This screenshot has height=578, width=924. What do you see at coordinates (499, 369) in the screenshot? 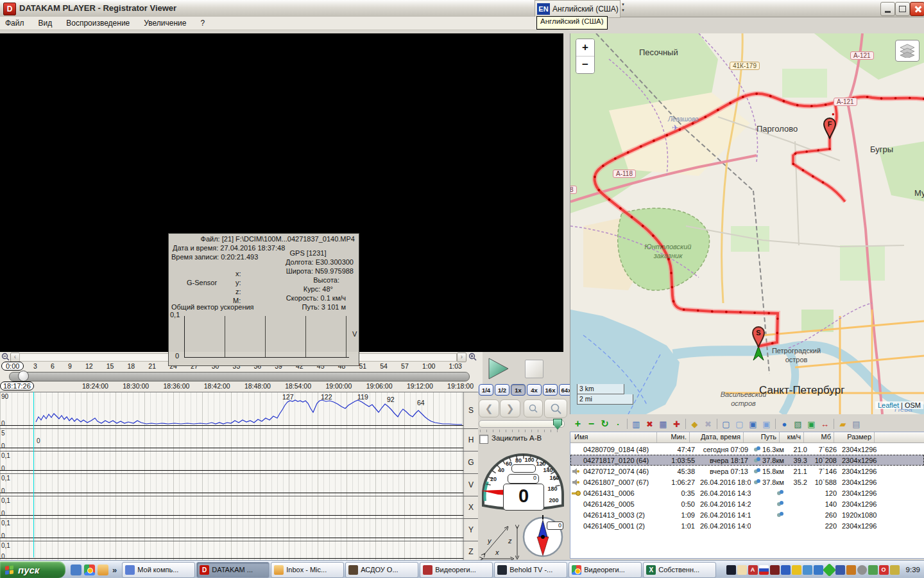
I see `play-button` at bounding box center [499, 369].